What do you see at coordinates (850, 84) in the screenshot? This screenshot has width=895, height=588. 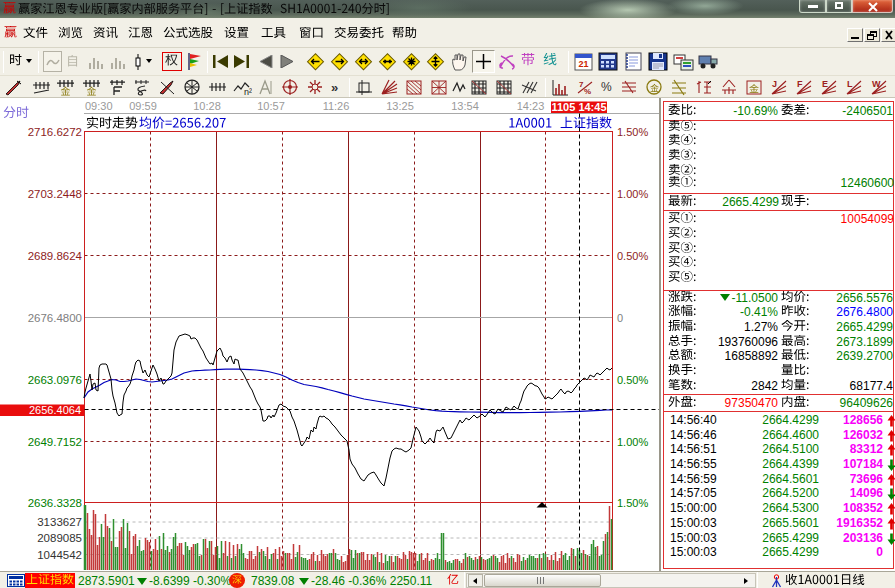 I see `svg-text: L` at bounding box center [850, 84].